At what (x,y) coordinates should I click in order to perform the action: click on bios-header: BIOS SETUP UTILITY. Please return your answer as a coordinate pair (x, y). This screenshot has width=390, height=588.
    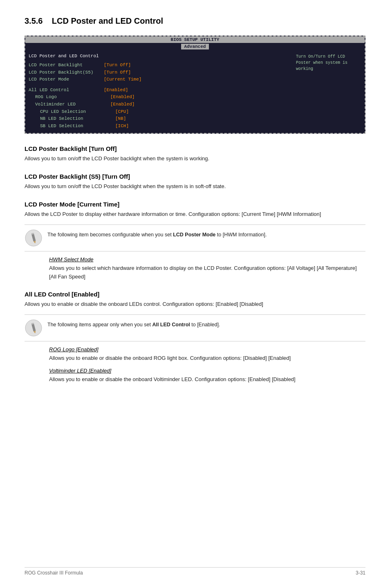
    Looking at the image, I should click on (195, 40).